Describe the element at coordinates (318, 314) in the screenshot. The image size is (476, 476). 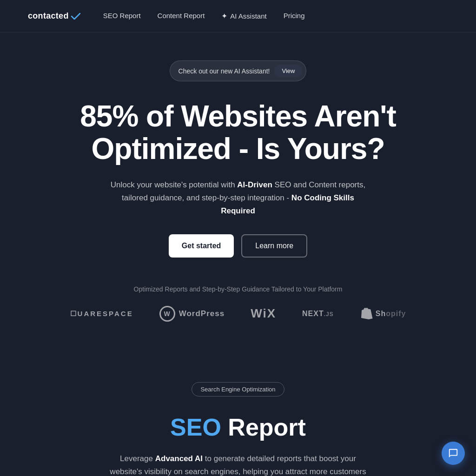
I see `logo-nextjs: NEXT.JS` at that location.